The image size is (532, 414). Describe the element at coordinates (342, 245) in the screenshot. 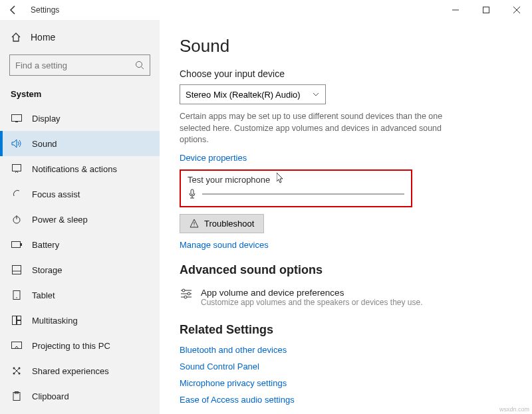

I see `manage-sound-devices-link: Manage sound devices` at that location.